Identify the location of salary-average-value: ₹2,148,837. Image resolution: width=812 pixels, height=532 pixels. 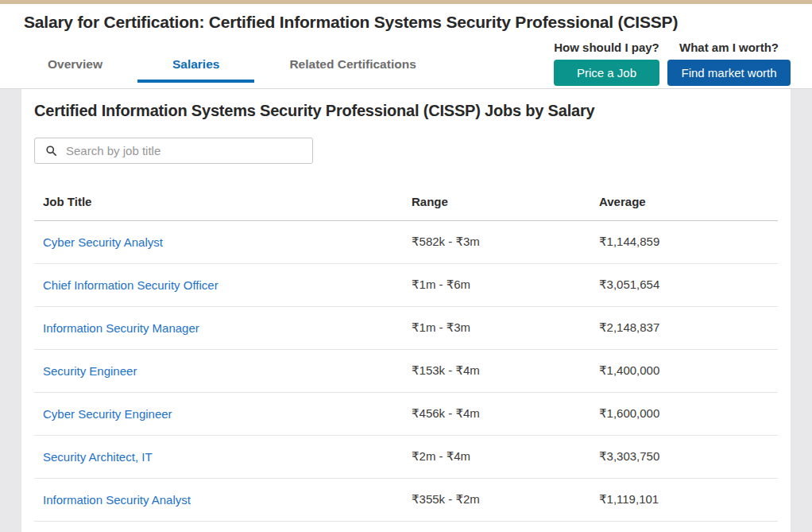
(684, 328).